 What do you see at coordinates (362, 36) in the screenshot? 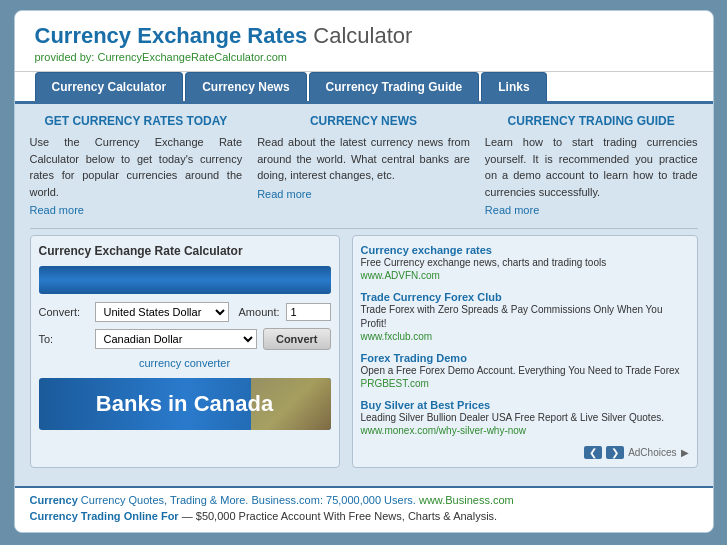
I see `title-calculator: Calculator` at bounding box center [362, 36].